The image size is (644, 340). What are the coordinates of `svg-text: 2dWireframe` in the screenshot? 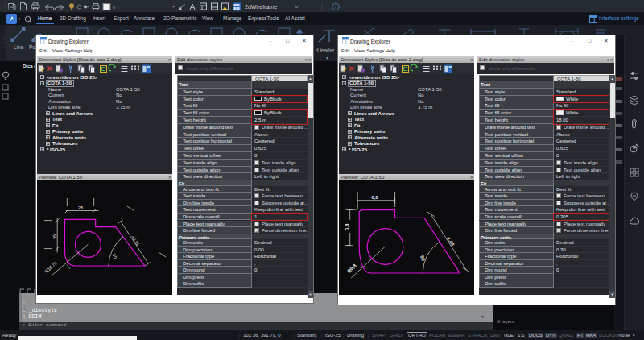 It's located at (261, 6).